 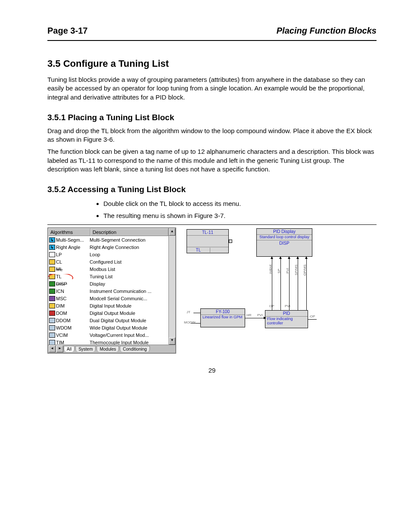 What do you see at coordinates (128, 342) in the screenshot?
I see `algorithm-desc: Thermocouple Input Module` at bounding box center [128, 342].